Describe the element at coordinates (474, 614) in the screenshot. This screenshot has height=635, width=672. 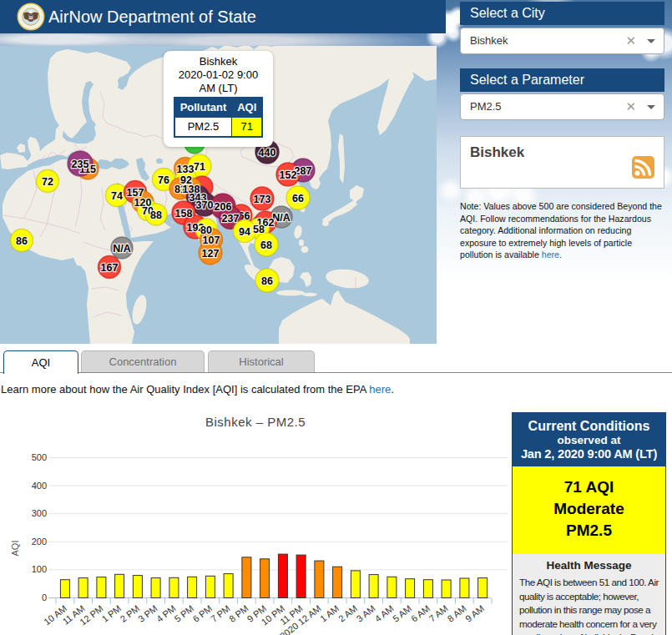
I see `svg-text: 9 AM` at that location.